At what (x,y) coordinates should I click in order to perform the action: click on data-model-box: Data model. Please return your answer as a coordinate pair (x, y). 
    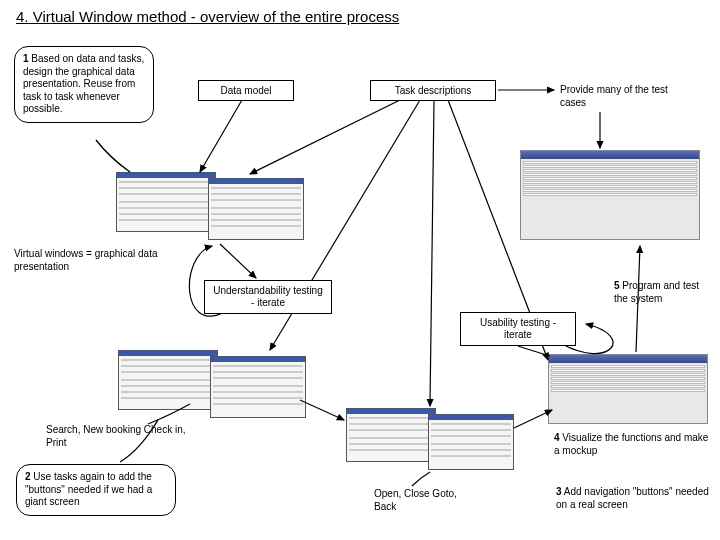
    Looking at the image, I should click on (246, 90).